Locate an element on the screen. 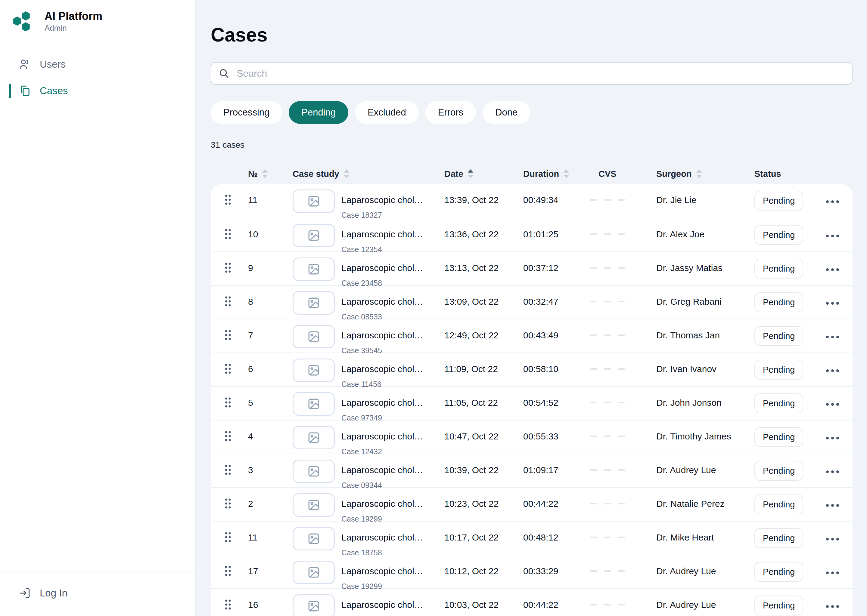  cases-icon is located at coordinates (25, 91).